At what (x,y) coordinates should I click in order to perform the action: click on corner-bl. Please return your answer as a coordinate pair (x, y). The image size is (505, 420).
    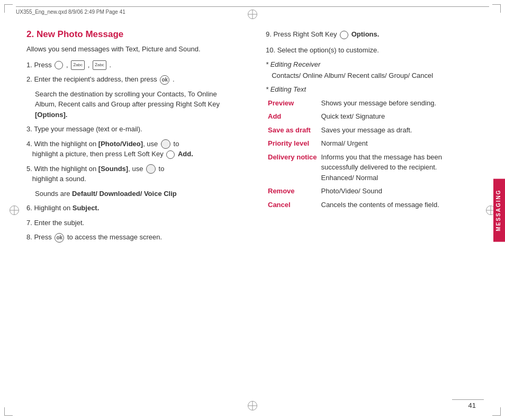
    Looking at the image, I should click on (8, 412).